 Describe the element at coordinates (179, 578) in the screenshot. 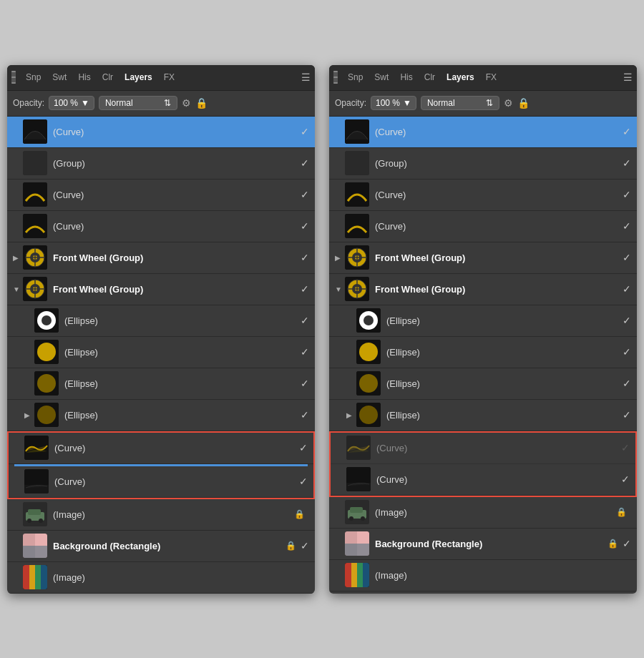

I see `layer-name: (Image)` at that location.